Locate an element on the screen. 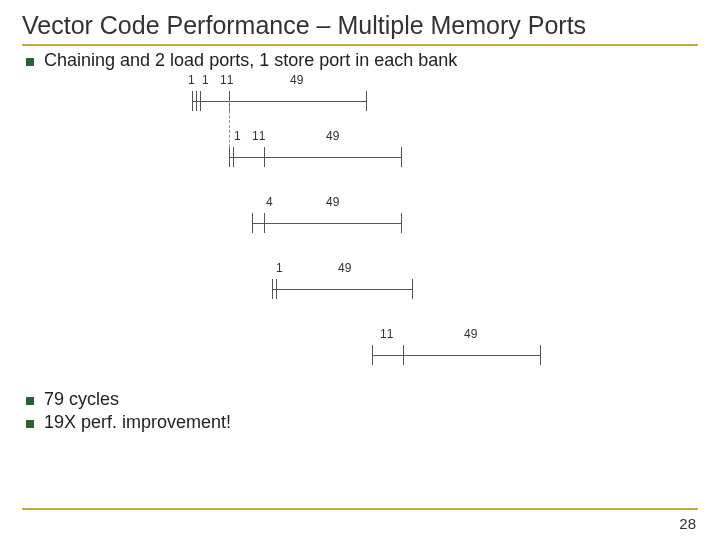  footer-divider is located at coordinates (360, 509).